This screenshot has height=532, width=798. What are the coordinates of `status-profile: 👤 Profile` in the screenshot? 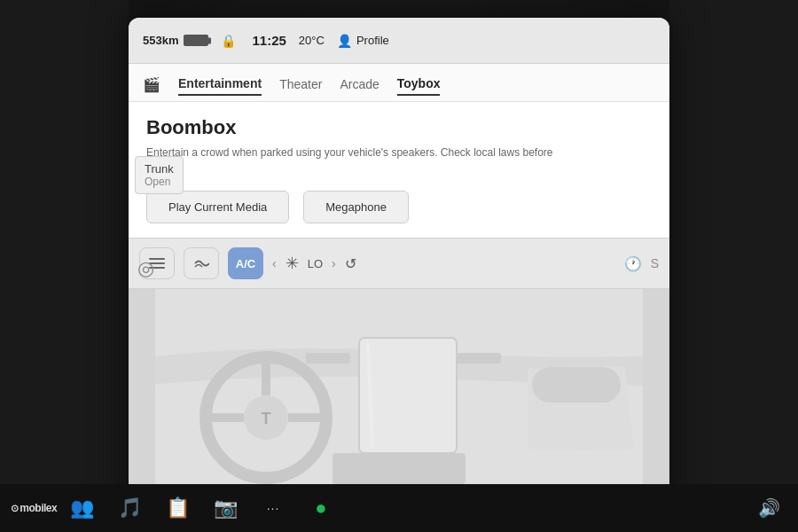 It's located at (364, 41).